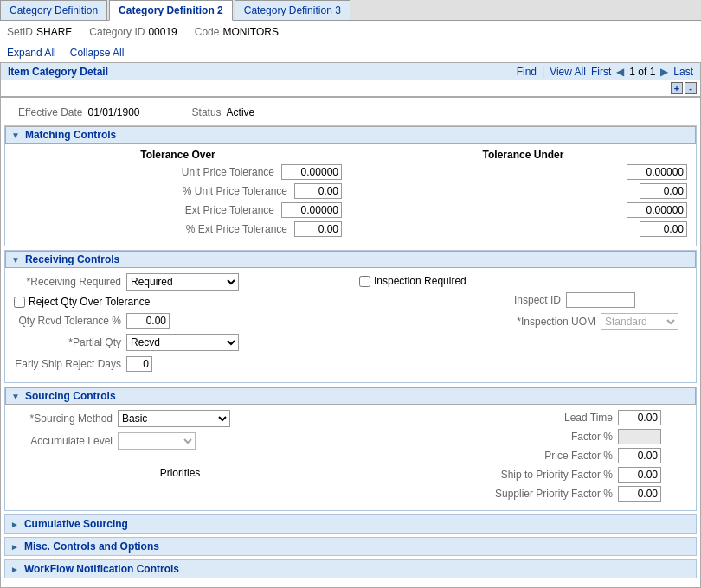 Image resolution: width=701 pixels, height=588 pixels. I want to click on tolerance-grid: Tolerance Over Unit Price Tolerance % Un…, so click(350, 195).